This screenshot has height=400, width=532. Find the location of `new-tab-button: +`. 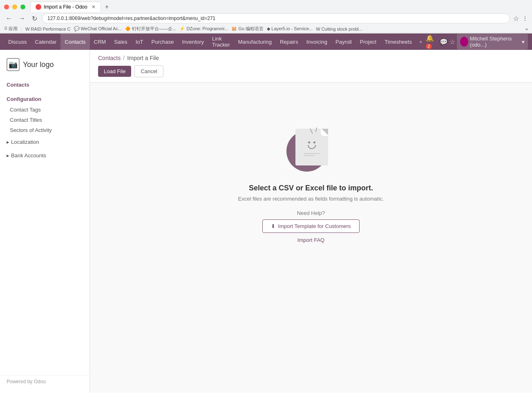

new-tab-button: + is located at coordinates (107, 7).